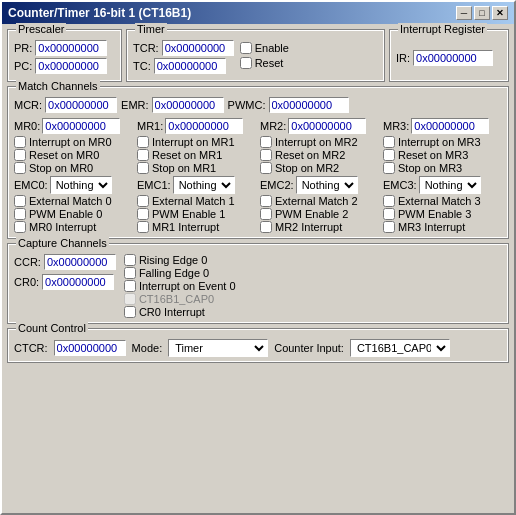 Image resolution: width=516 pixels, height=515 pixels. I want to click on mr1-label: MR1:, so click(150, 126).